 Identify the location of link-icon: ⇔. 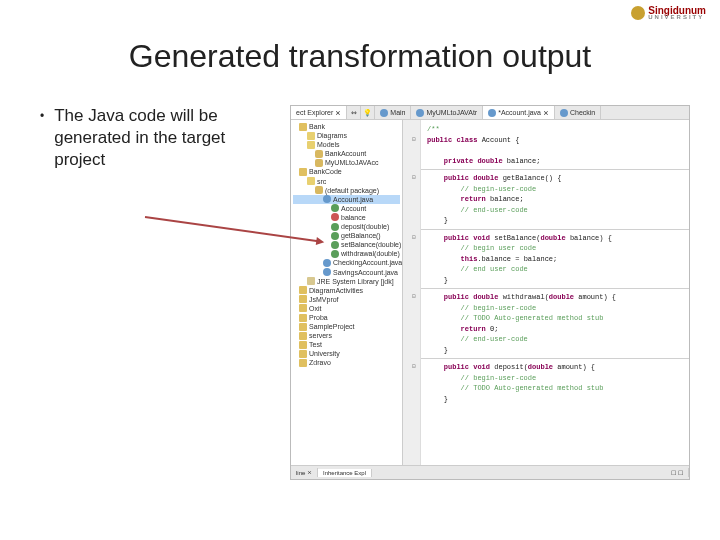
(354, 112).